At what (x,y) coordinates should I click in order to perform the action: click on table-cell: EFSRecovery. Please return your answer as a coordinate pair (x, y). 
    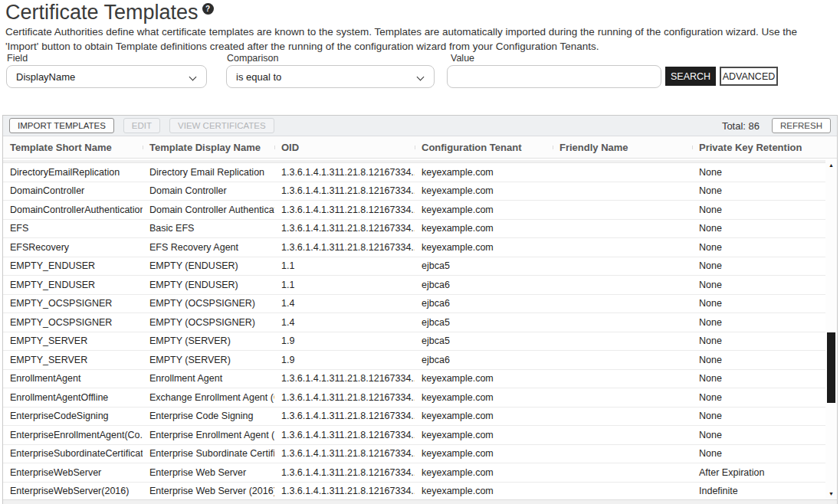
    Looking at the image, I should click on (73, 247).